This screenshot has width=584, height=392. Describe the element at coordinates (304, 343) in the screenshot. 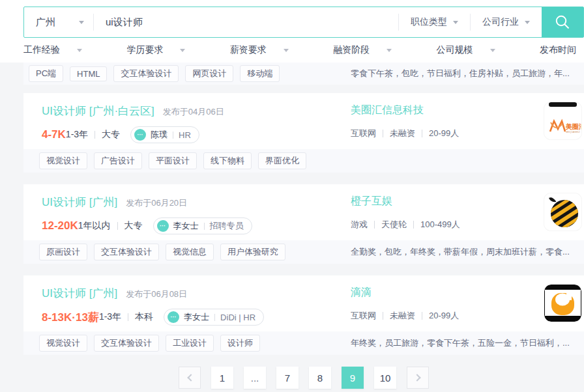

I see `job-card-tag-strip: 视觉设计 交互体验设计 工业设计 设计师 年终奖，员工旅游，零食下午茶，五险一金…` at that location.